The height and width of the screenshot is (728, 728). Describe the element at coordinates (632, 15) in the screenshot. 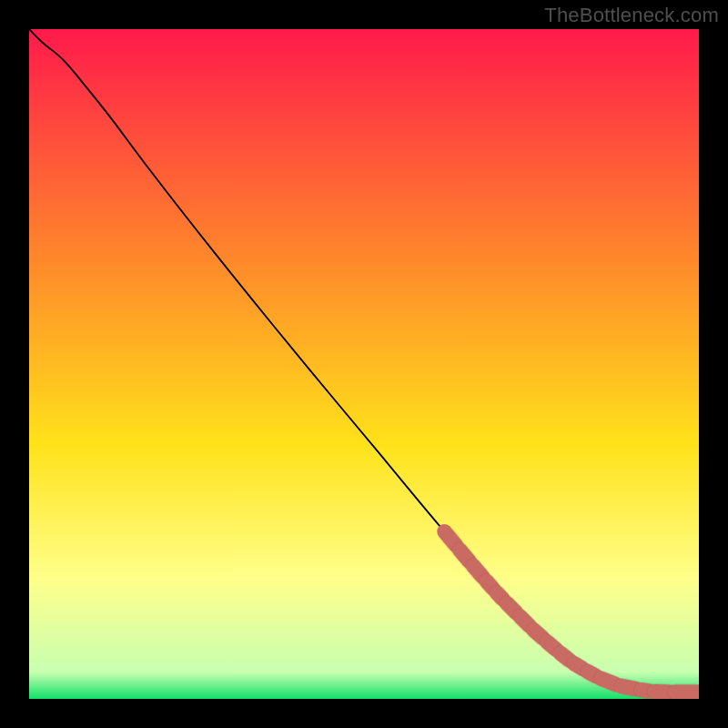

I see `watermark-text: TheBottleneck.com` at that location.